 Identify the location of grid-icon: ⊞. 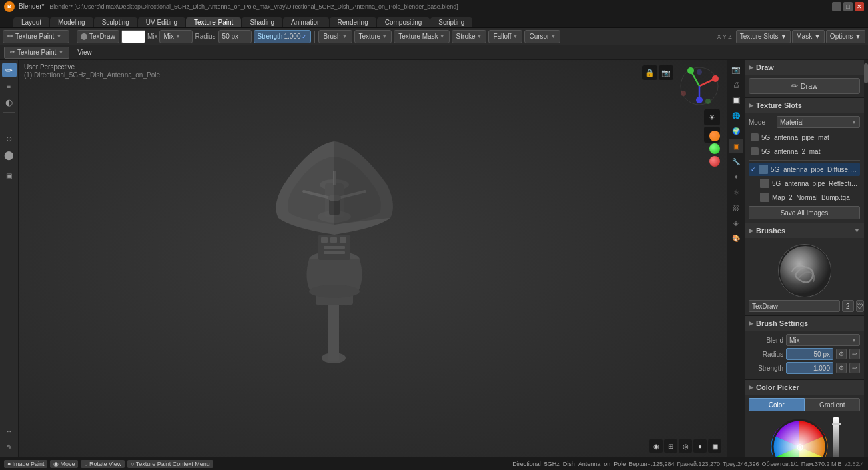
(671, 446).